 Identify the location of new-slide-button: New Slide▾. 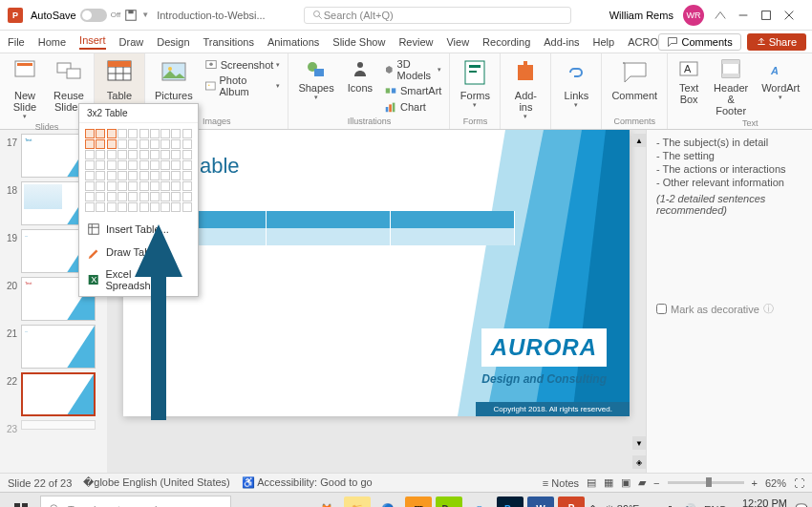
(25, 89).